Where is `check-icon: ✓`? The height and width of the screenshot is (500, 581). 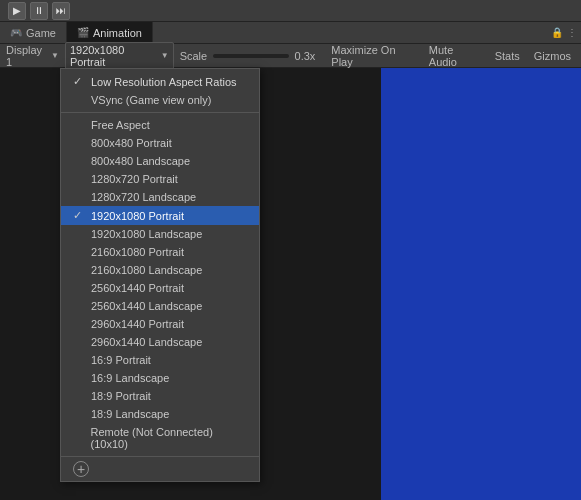 check-icon: ✓ is located at coordinates (79, 82).